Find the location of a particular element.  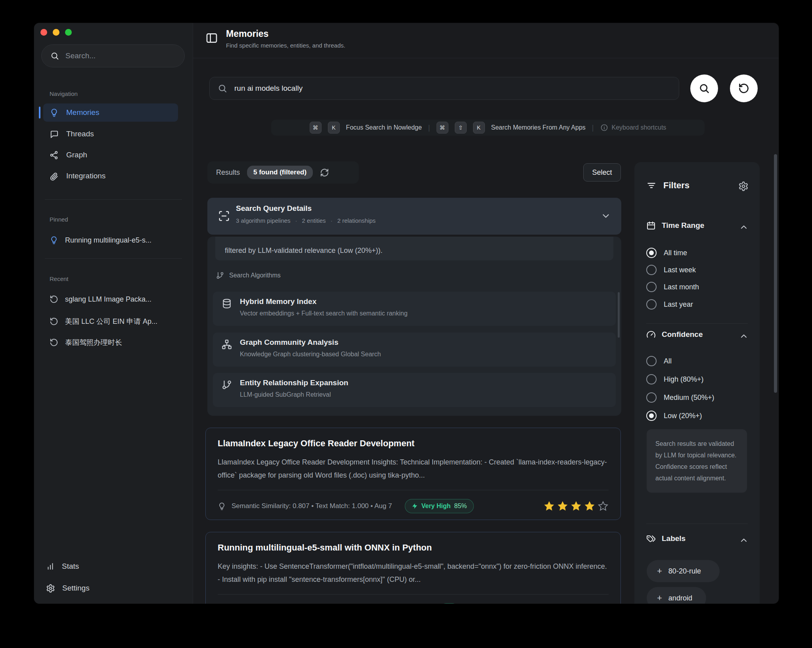

gear-icon is located at coordinates (51, 588).